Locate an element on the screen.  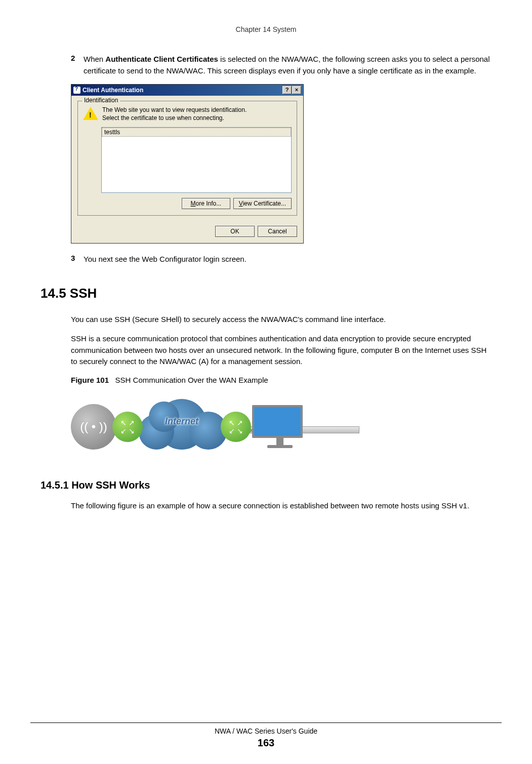
cancel-button: Cancel is located at coordinates (277, 231).